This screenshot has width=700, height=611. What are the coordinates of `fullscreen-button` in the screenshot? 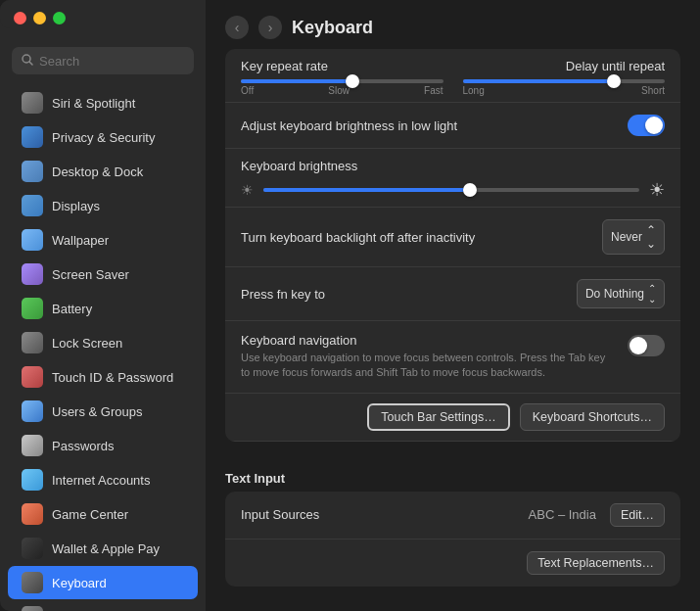 It's located at (59, 18).